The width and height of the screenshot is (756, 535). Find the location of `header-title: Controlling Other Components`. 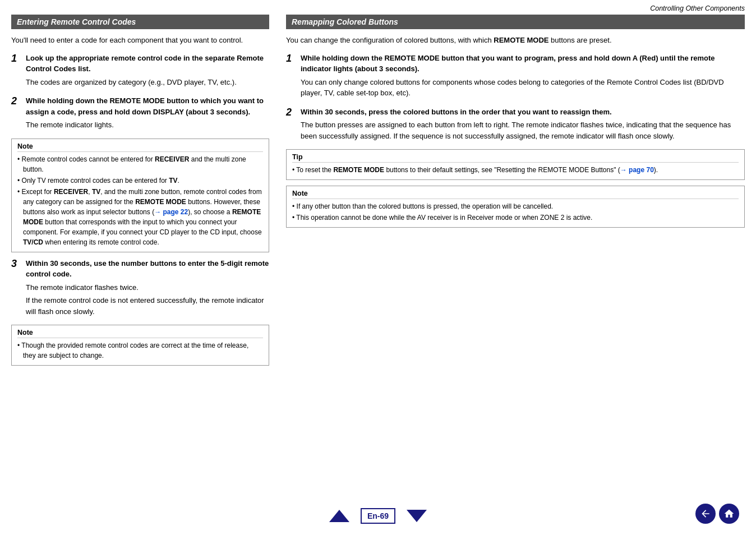

header-title: Controlling Other Components is located at coordinates (698, 8).